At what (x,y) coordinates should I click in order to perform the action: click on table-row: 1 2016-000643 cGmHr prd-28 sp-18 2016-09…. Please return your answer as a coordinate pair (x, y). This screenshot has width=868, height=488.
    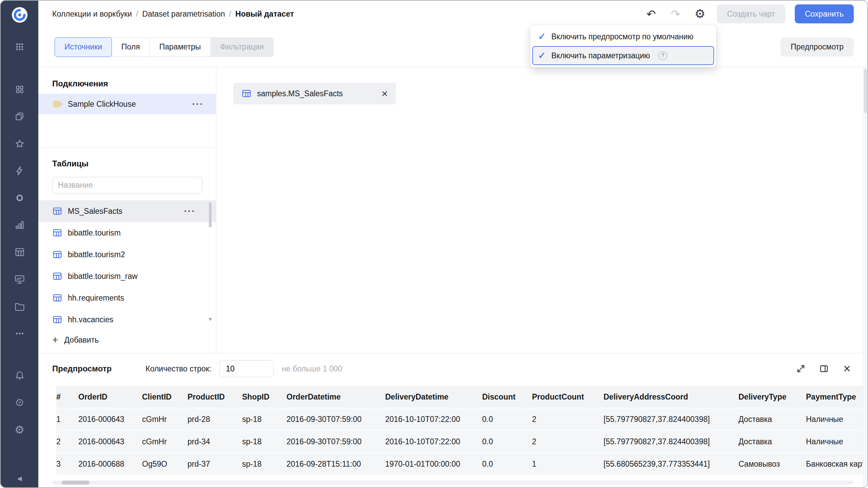
    Looking at the image, I should click on (462, 419).